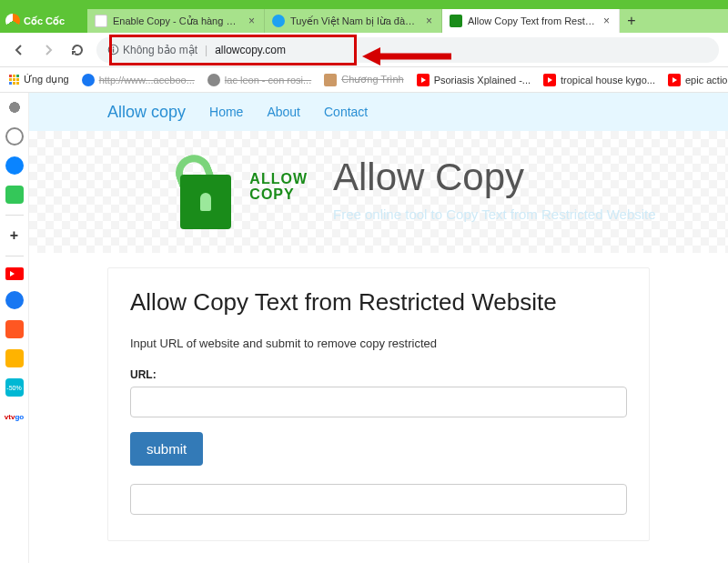 Image resolution: width=728 pixels, height=563 pixels. What do you see at coordinates (632, 21) in the screenshot?
I see `new-tab-button: +` at bounding box center [632, 21].